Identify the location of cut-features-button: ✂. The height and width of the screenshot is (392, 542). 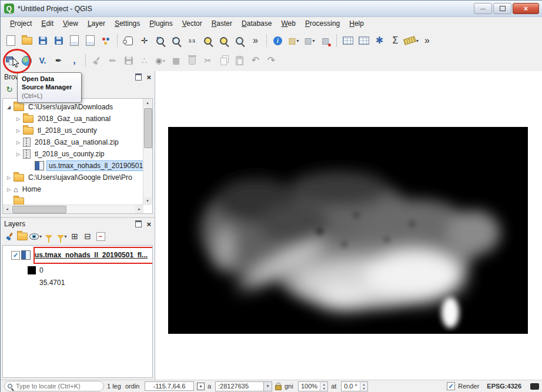
(208, 61).